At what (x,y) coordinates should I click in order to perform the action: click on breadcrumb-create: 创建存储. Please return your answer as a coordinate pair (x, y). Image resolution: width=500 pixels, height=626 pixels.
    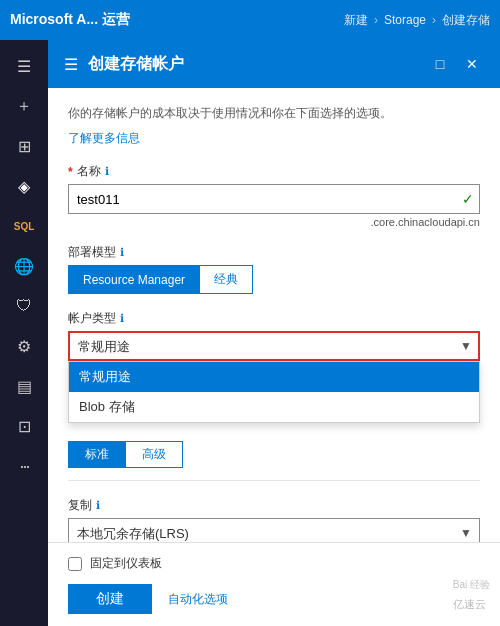
    Looking at the image, I should click on (466, 20).